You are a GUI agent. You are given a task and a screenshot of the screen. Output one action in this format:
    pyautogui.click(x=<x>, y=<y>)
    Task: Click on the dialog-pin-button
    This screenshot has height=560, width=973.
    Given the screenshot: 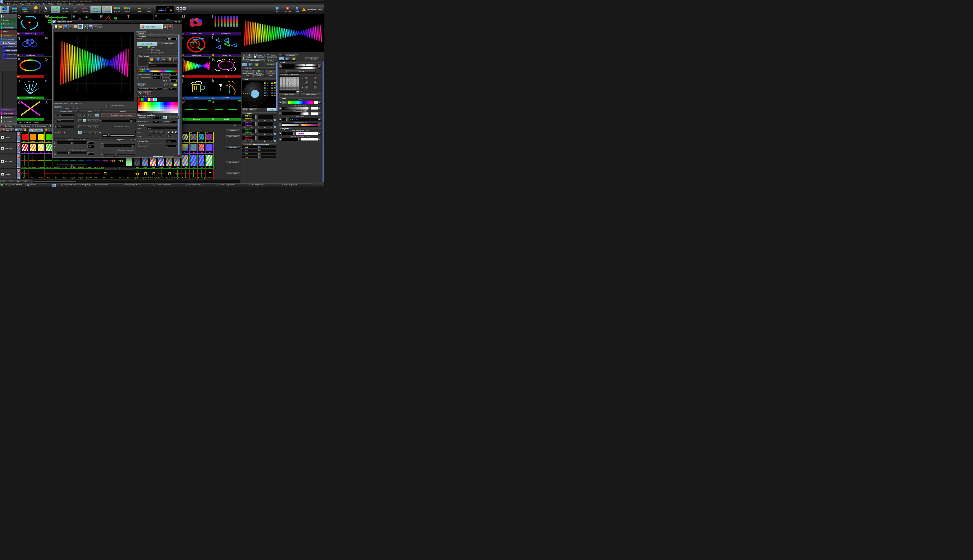 What is the action you would take?
    pyautogui.click(x=176, y=22)
    